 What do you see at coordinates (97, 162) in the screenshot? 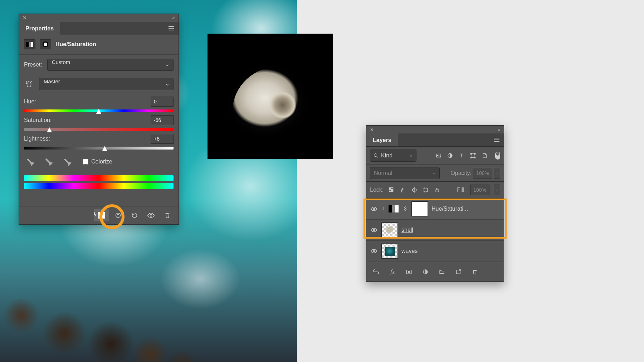
I see `colorize-checkbox: Colorize` at bounding box center [97, 162].